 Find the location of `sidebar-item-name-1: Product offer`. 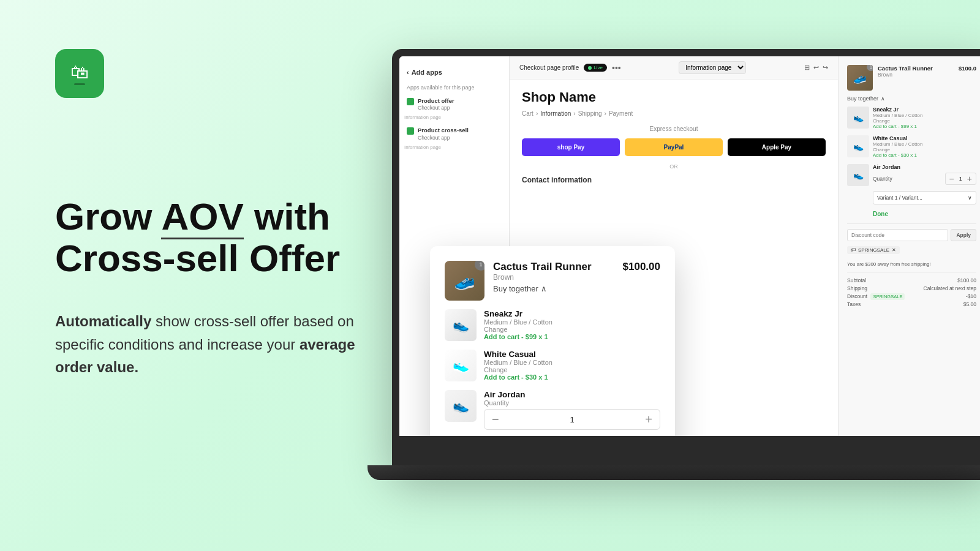

sidebar-item-name-1: Product offer is located at coordinates (436, 101).